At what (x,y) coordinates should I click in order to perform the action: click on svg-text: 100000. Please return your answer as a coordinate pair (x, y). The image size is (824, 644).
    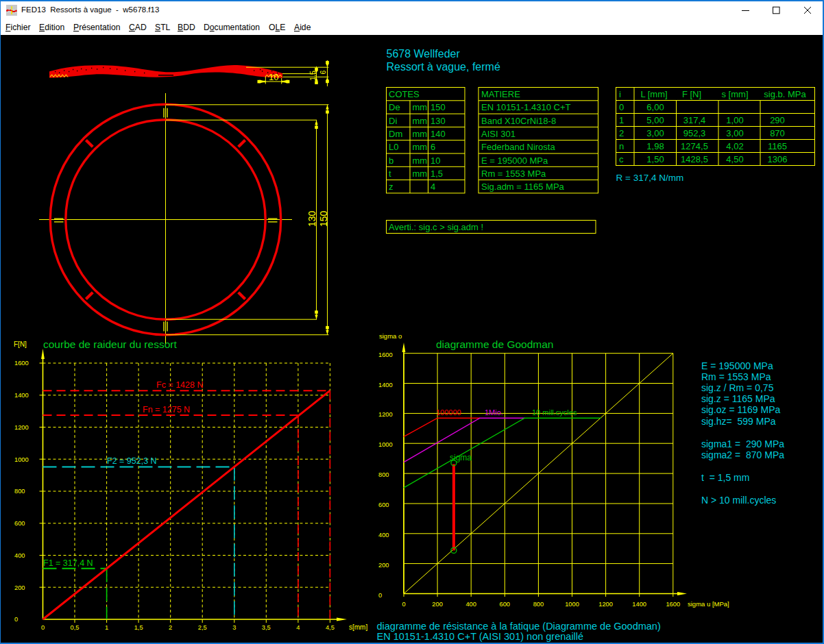
    Looking at the image, I should click on (448, 412).